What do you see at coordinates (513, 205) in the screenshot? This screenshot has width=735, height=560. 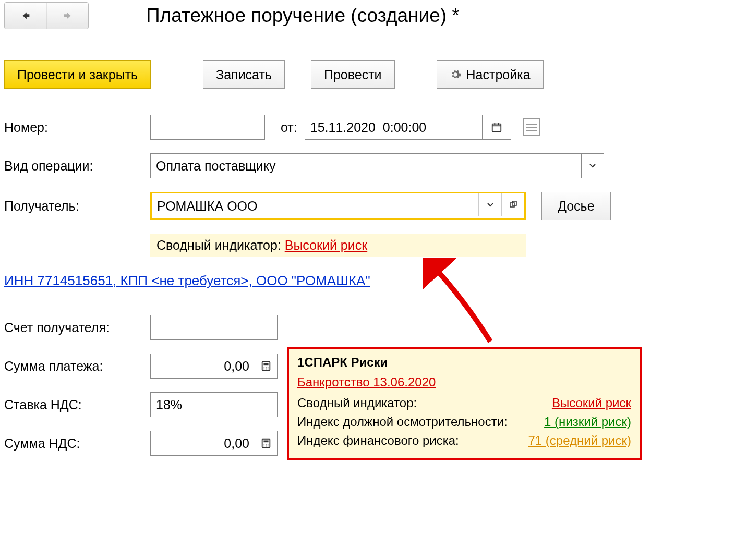 I see `open-icon` at bounding box center [513, 205].